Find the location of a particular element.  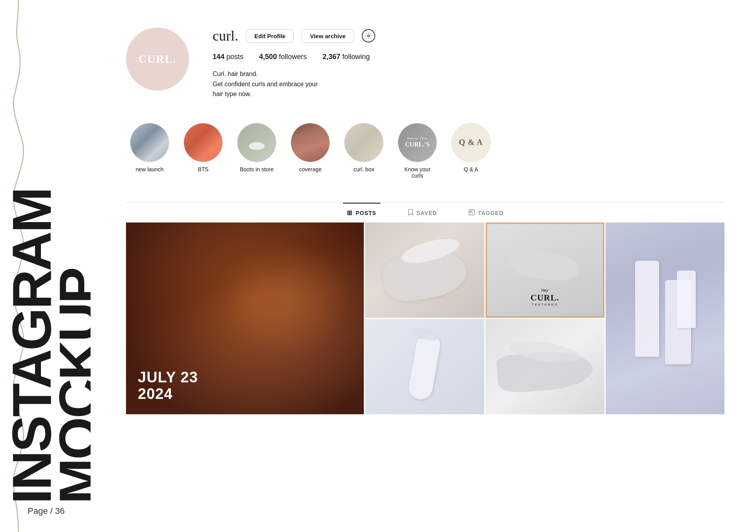

bookmark-svg is located at coordinates (411, 212).